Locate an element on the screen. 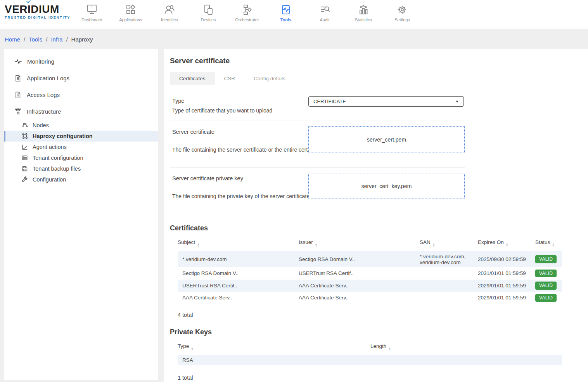  cell-expires: 2025/09/30 02:59:59 is located at coordinates (507, 259).